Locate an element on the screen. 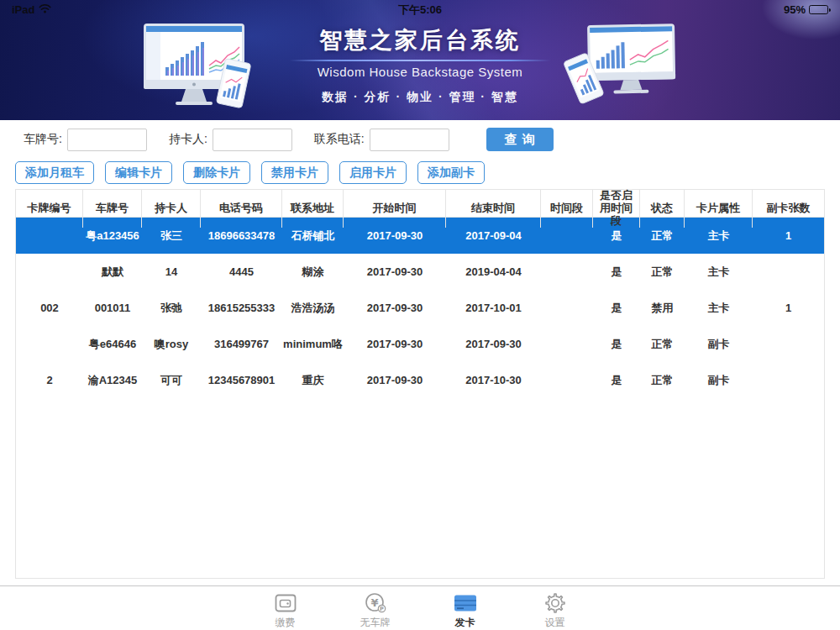  table-cell: 浩浩汤汤 is located at coordinates (312, 307).